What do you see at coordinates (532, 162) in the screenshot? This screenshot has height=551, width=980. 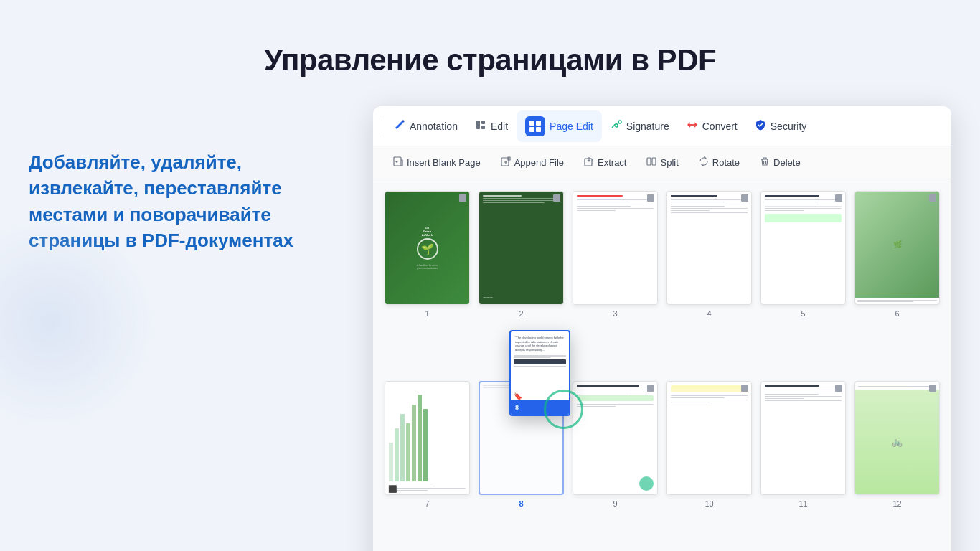 I see `append-file-btn: Append File` at bounding box center [532, 162].